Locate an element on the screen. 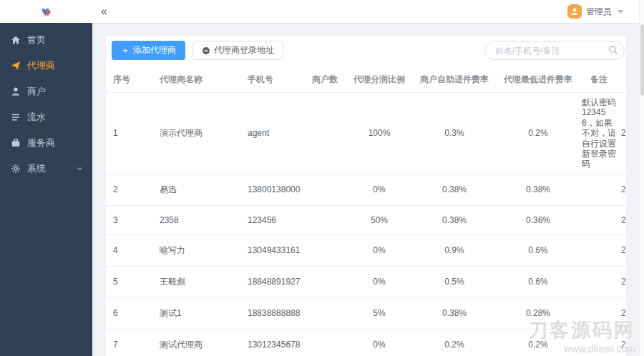 The width and height of the screenshot is (644, 356). agent-login-url-button: 代理商登录地址 is located at coordinates (238, 50).